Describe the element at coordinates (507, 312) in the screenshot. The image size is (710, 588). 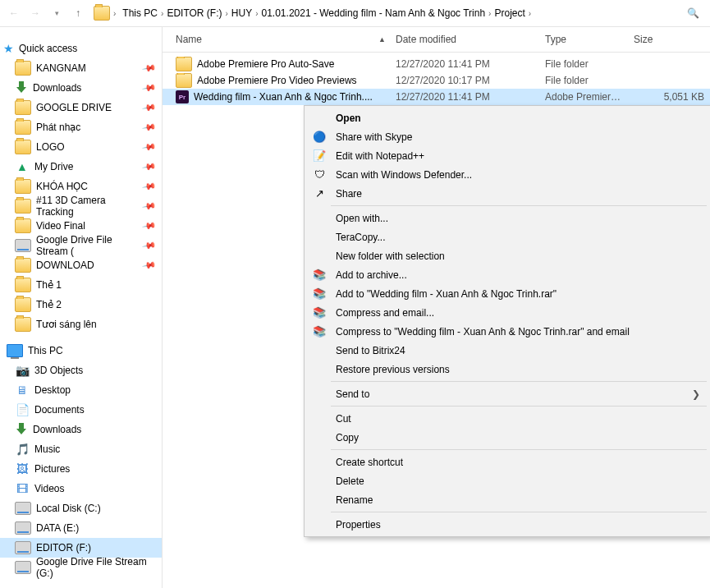
I see `menu-item: 📚Compress and email...` at that location.